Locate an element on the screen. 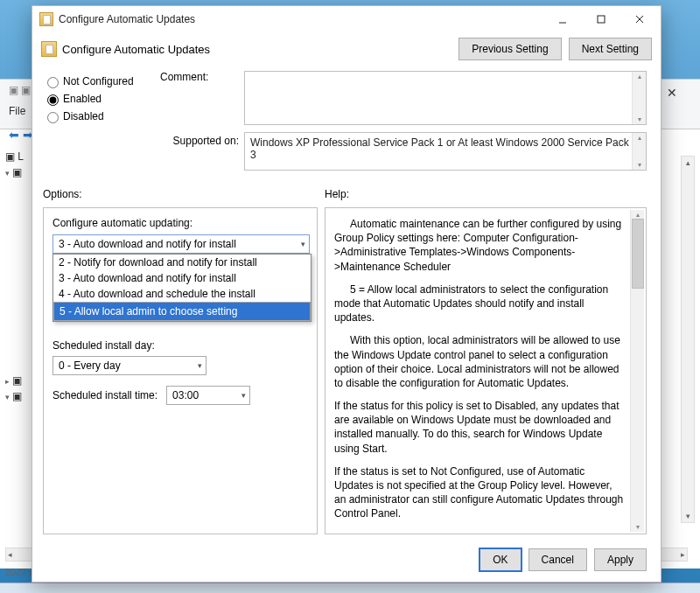 The width and height of the screenshot is (700, 593). taskbar is located at coordinates (350, 588).